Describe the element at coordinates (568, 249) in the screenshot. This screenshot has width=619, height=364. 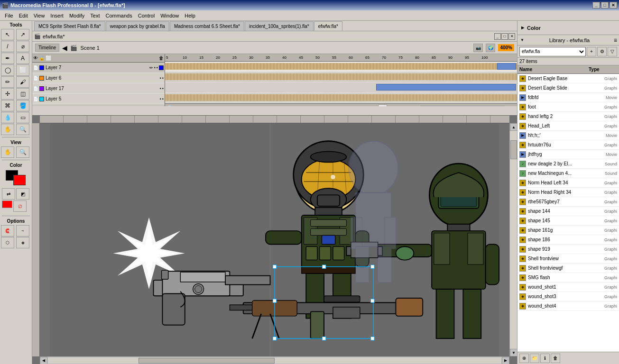
I see `lib-item-18: ◈ shape 919 Graphi` at that location.